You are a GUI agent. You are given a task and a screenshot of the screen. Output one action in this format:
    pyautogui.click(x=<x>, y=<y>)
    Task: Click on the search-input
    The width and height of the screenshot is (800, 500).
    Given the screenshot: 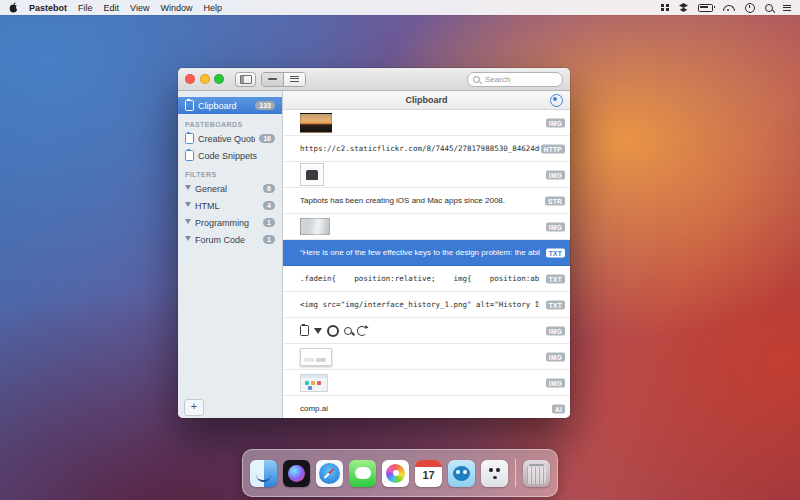 What is the action you would take?
    pyautogui.click(x=520, y=80)
    